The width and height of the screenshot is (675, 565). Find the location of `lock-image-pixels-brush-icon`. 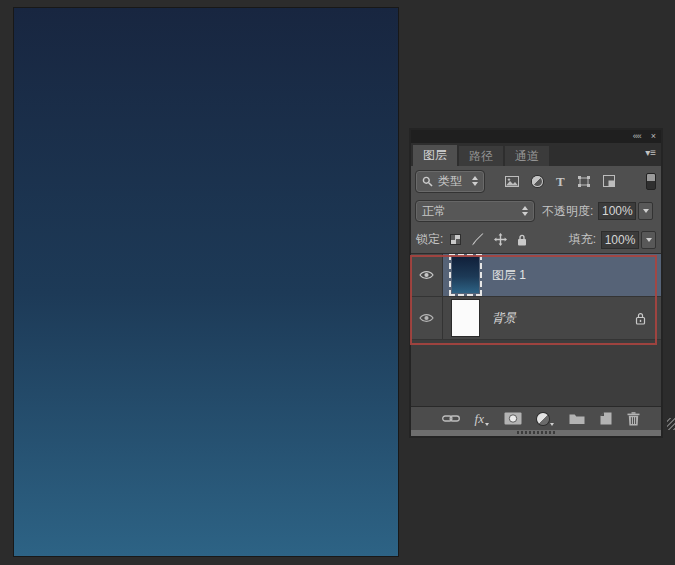

lock-image-pixels-brush-icon is located at coordinates (478, 240).